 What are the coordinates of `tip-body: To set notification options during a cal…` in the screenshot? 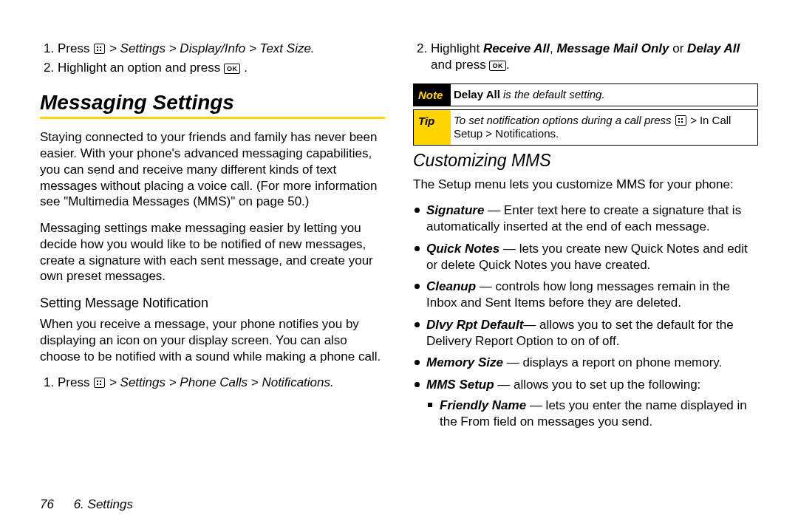 It's located at (604, 128).